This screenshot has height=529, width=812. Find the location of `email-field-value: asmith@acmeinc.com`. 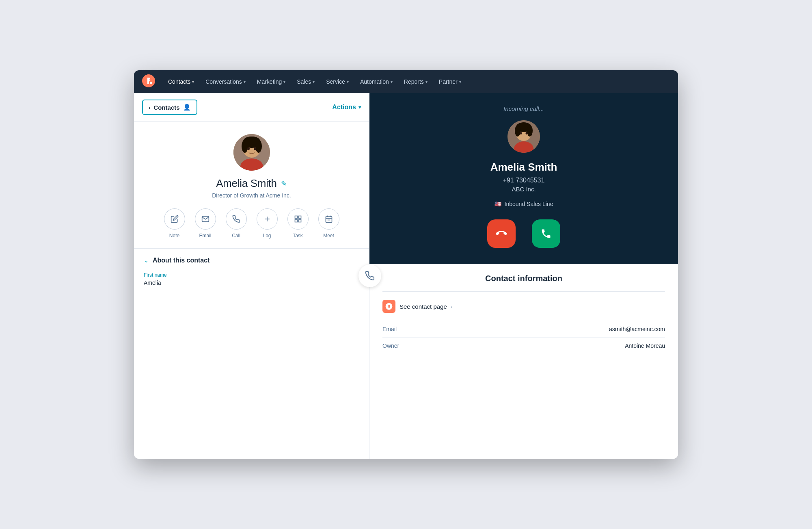

email-field-value: asmith@acmeinc.com is located at coordinates (637, 329).